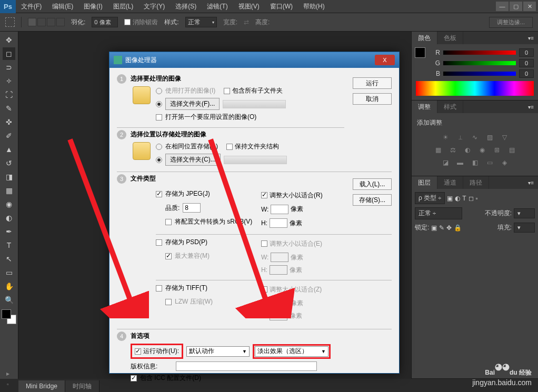  Describe the element at coordinates (9, 81) in the screenshot. I see `wand-tool: ✧` at that location.